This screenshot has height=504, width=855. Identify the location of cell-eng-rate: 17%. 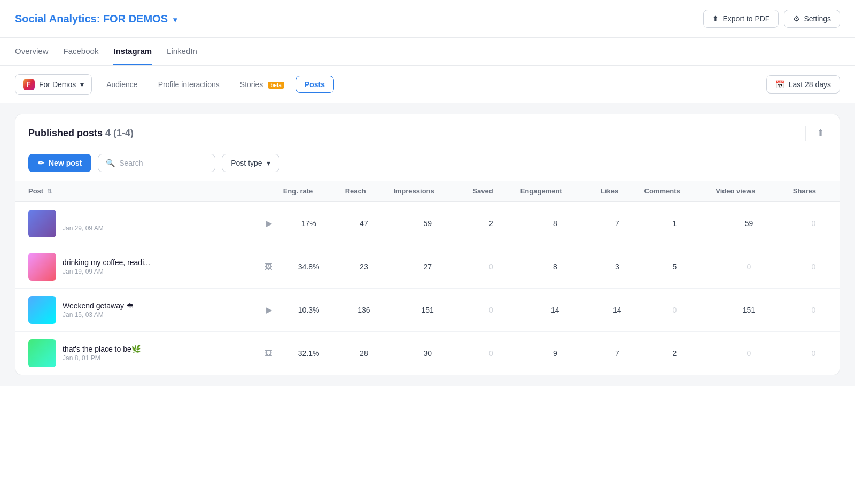
(309, 223).